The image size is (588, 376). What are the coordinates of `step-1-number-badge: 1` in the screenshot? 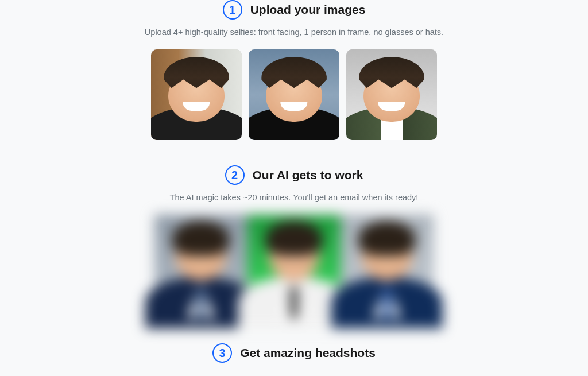 It's located at (233, 10).